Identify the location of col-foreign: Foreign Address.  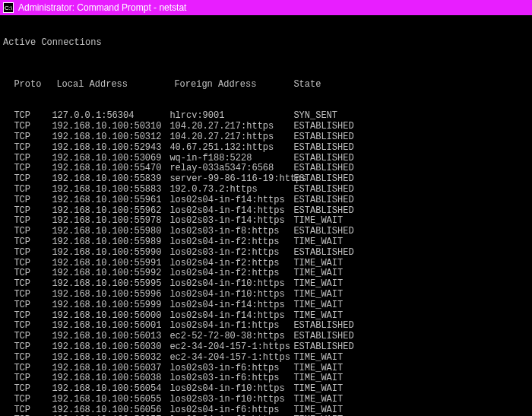
(234, 85).